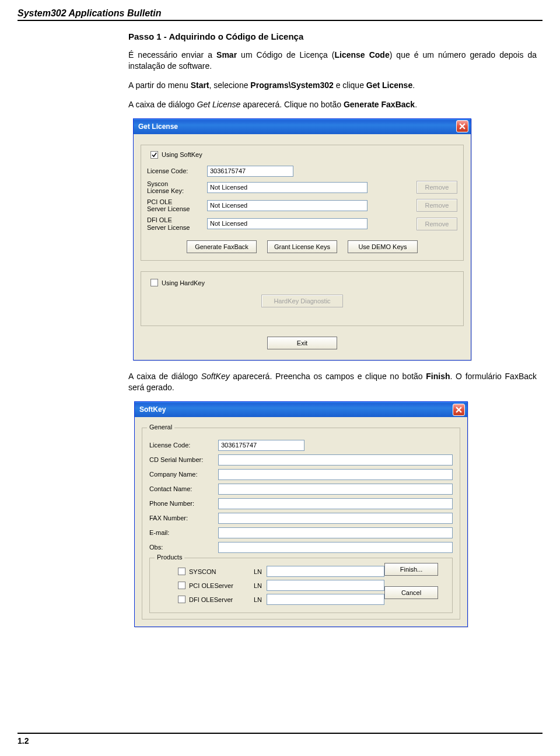 This screenshot has width=560, height=756. What do you see at coordinates (202, 572) in the screenshot?
I see `syscon-label: SYSCON` at bounding box center [202, 572].